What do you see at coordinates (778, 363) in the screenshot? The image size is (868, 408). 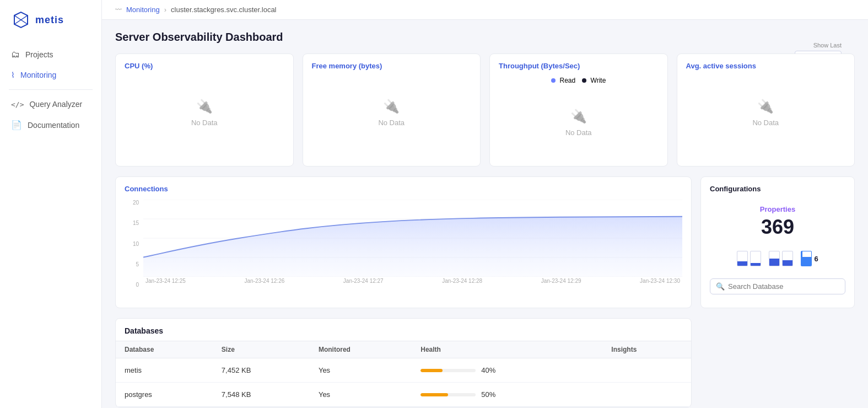 I see `right-spacer` at bounding box center [778, 363].